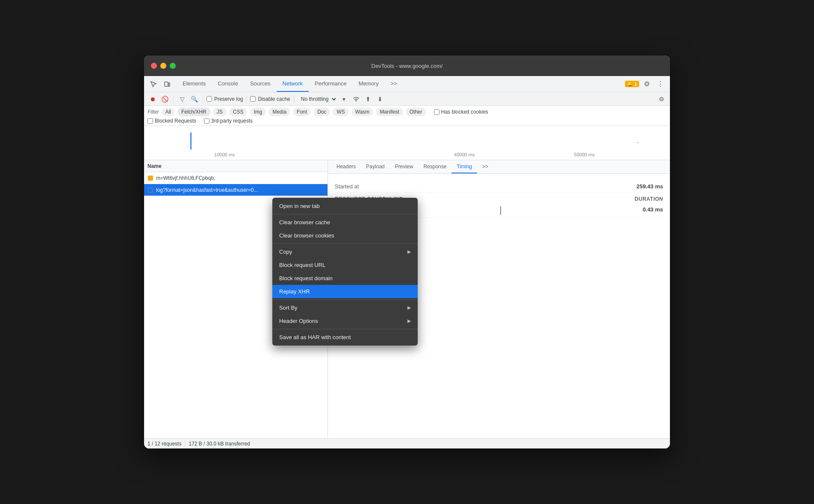  I want to click on context-menu: Open in new tab Clear browser cache Clea…, so click(345, 272).